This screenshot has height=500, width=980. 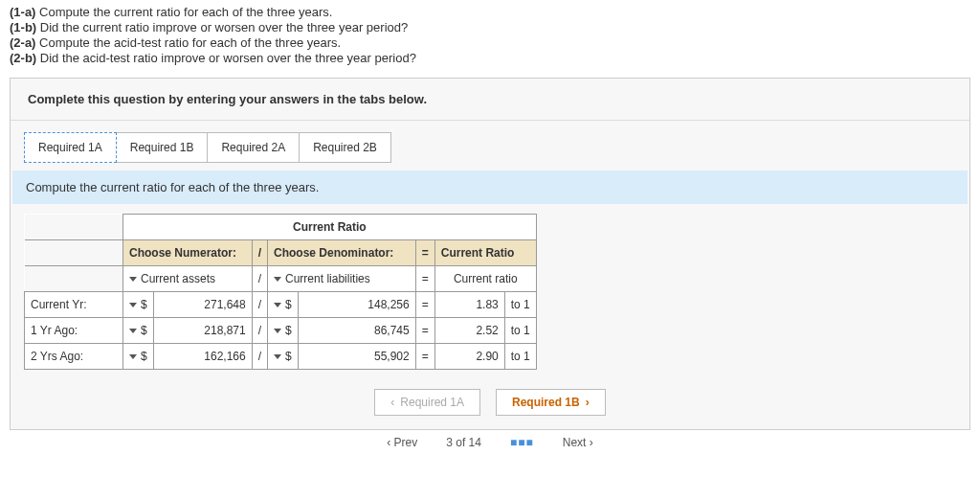 What do you see at coordinates (392, 402) in the screenshot?
I see `chevron-left-icon: ‹` at bounding box center [392, 402].